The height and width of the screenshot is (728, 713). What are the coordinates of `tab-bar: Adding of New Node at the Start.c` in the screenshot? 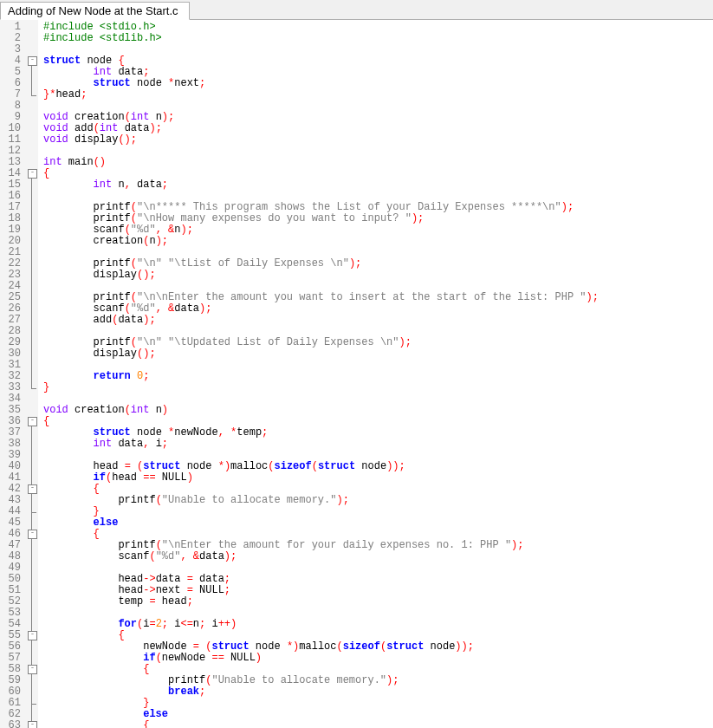 It's located at (357, 10).